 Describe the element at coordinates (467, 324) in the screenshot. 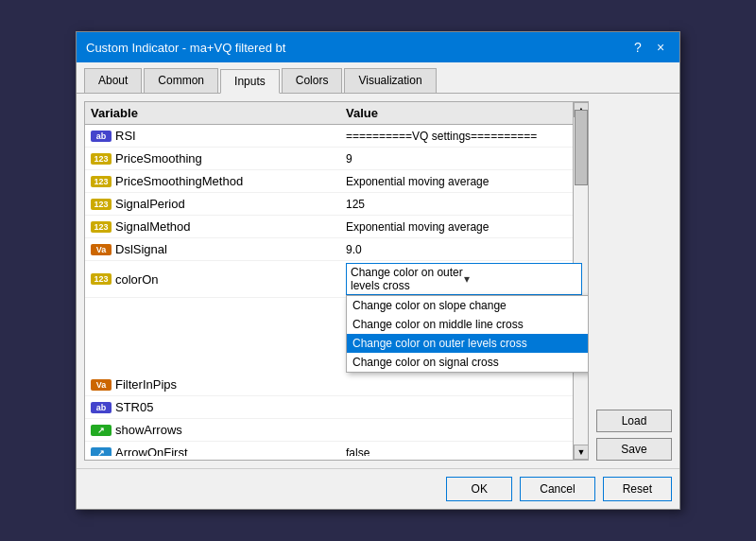

I see `dropdown-item: Change color on middle line cross` at that location.